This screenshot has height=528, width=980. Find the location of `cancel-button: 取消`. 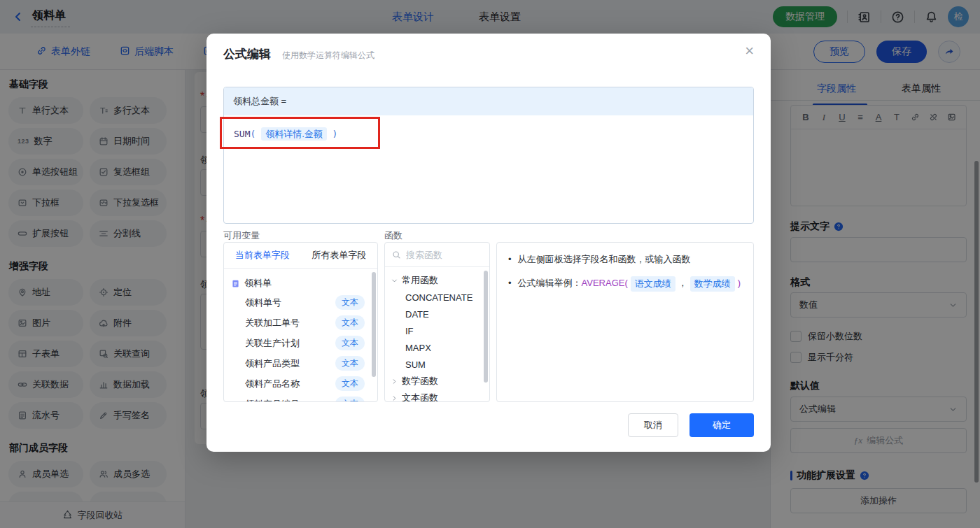

cancel-button: 取消 is located at coordinates (653, 425).